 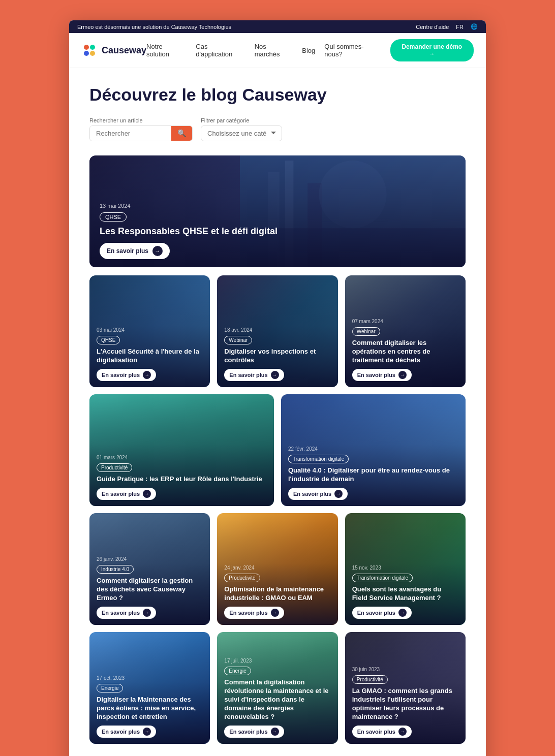 What do you see at coordinates (278, 356) in the screenshot?
I see `card-title: Digitaliser vos inspections et contrôles` at bounding box center [278, 356].